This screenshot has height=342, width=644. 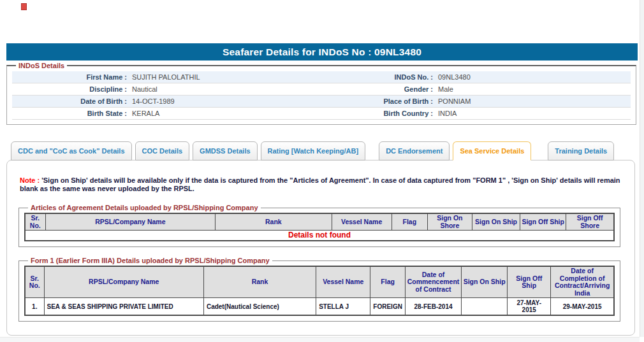 What do you see at coordinates (321, 102) in the screenshot?
I see `indos-row: Date of Birth : 14-OCT-1989 Place of Bir…` at bounding box center [321, 102].